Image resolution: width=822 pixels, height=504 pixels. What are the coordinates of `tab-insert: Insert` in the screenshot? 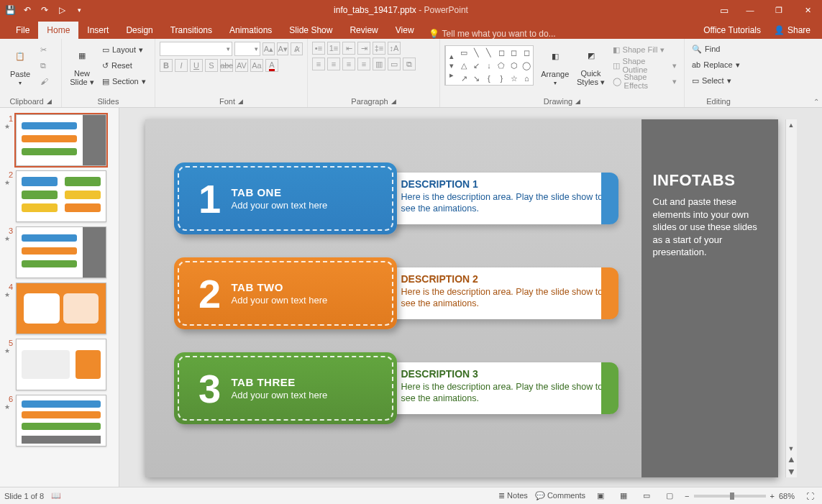 It's located at (98, 30).